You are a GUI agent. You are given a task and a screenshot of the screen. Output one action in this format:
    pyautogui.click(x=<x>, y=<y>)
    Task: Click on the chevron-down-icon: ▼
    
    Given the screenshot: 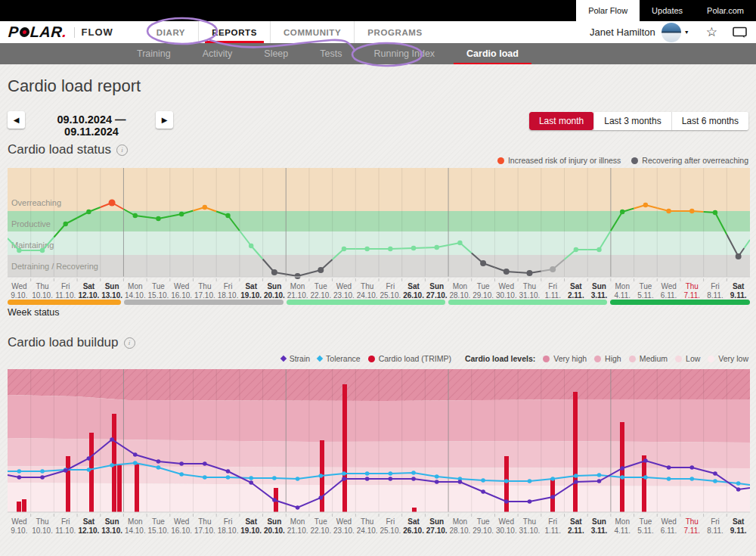 What is the action you would take?
    pyautogui.click(x=686, y=32)
    